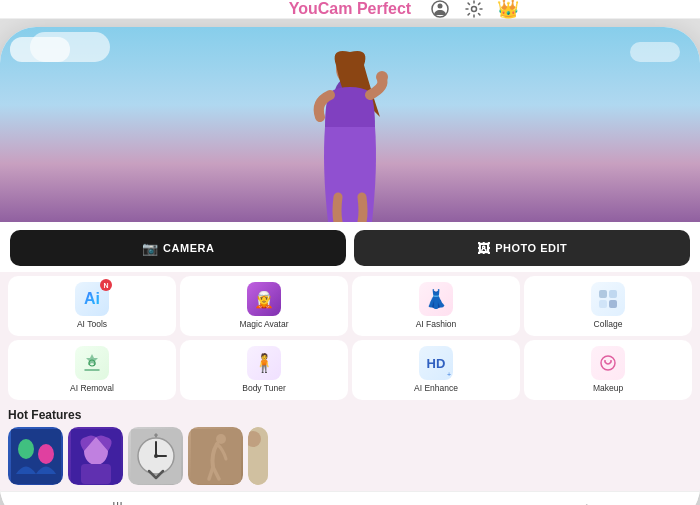  Describe the element at coordinates (264, 299) in the screenshot. I see `magic-avatar-icon: 🧝` at that location.